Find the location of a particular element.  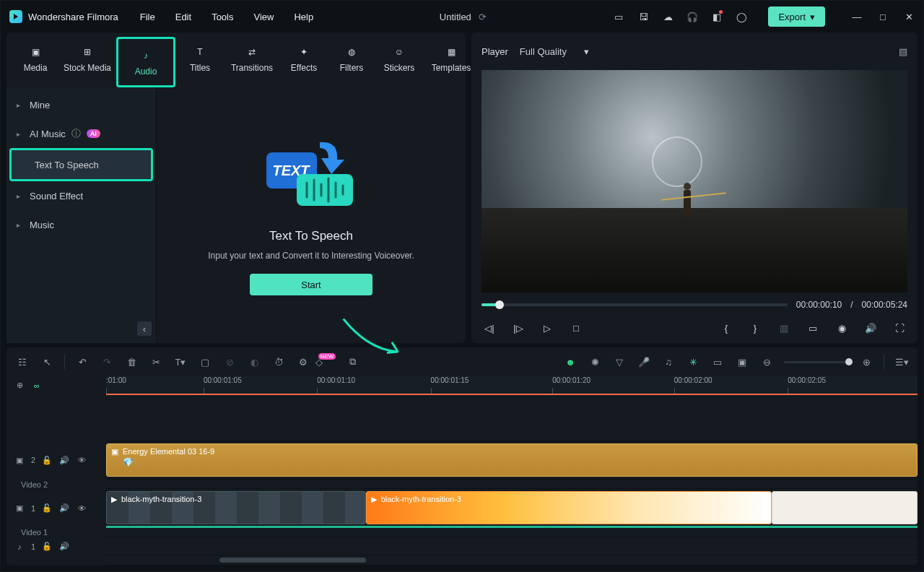

prev-frame-icon: ◁| is located at coordinates (489, 328).